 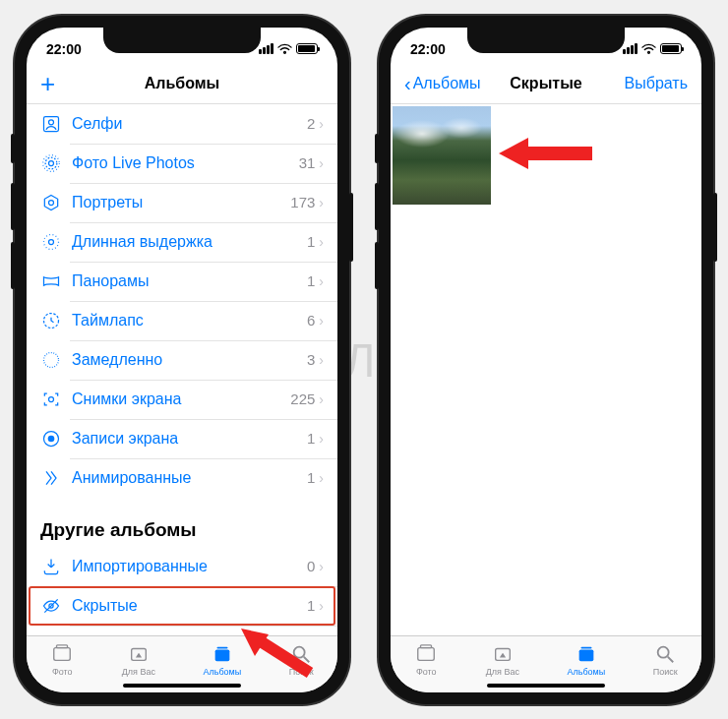 I want to click on album-row-screenrec: Записи экрана 1 ›, so click(x=182, y=439).